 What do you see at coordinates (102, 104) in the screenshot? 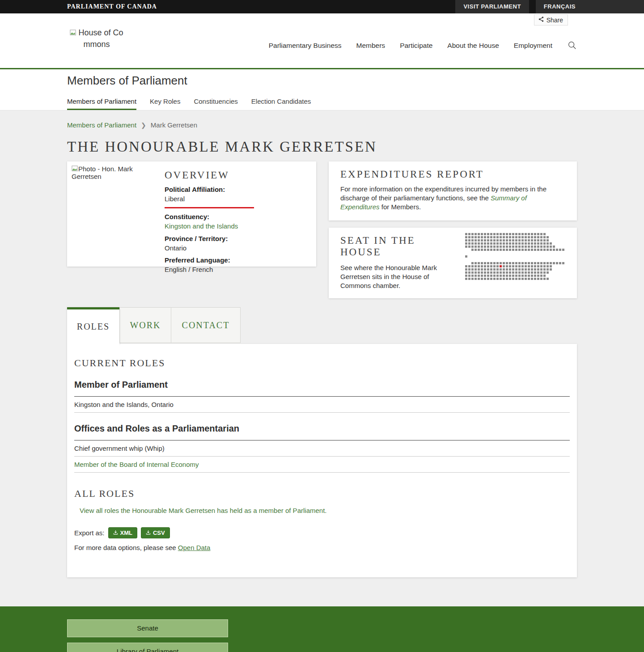
I see `tab-members-of-parliament: Members of Parliament` at bounding box center [102, 104].